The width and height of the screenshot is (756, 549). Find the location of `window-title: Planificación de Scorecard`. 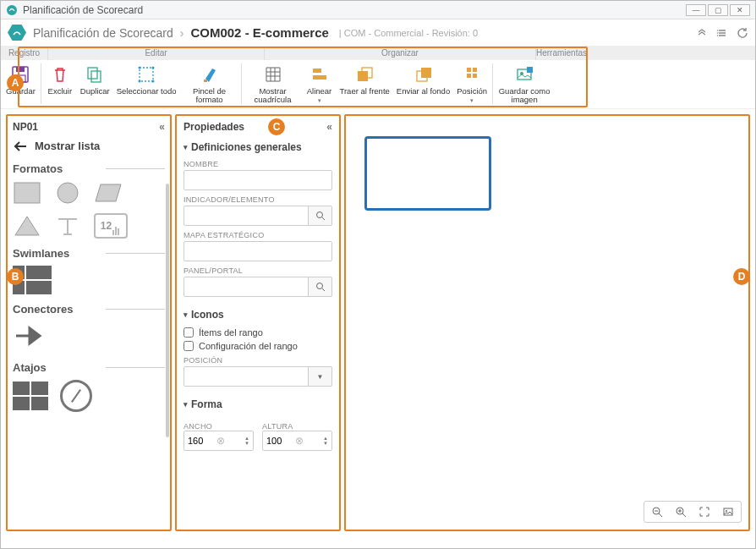

window-title: Planificación de Scorecard is located at coordinates (352, 10).